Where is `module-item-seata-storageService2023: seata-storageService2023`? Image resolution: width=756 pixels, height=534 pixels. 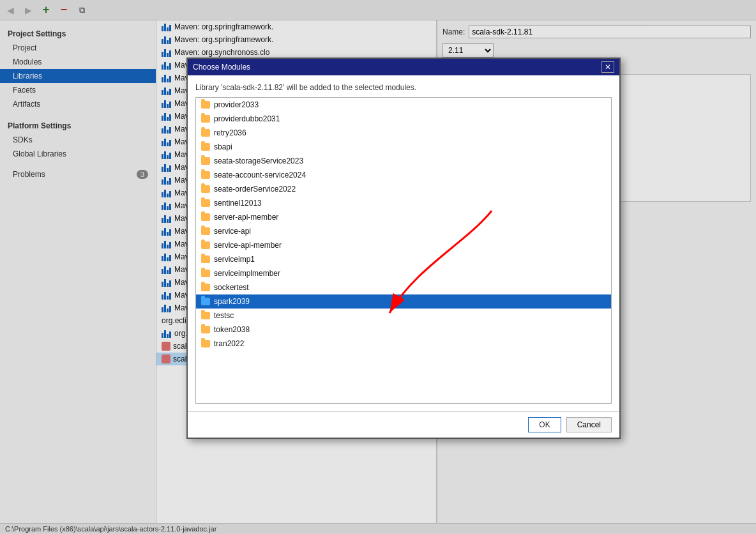
module-item-seata-storageService2023: seata-storageService2023 is located at coordinates (404, 161).